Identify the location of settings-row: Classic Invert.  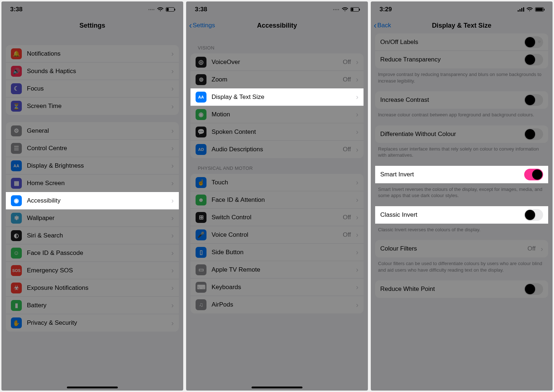
(462, 215).